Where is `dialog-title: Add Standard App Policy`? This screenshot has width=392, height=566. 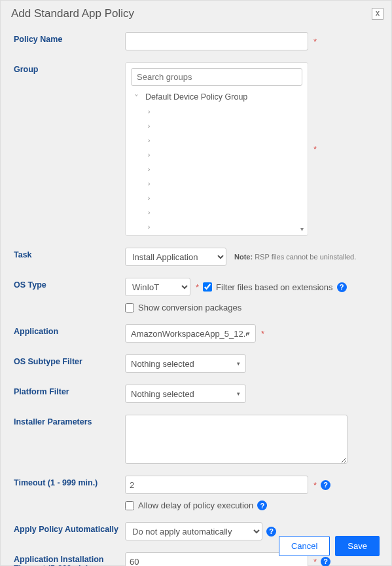
dialog-title: Add Standard App Policy is located at coordinates (73, 14).